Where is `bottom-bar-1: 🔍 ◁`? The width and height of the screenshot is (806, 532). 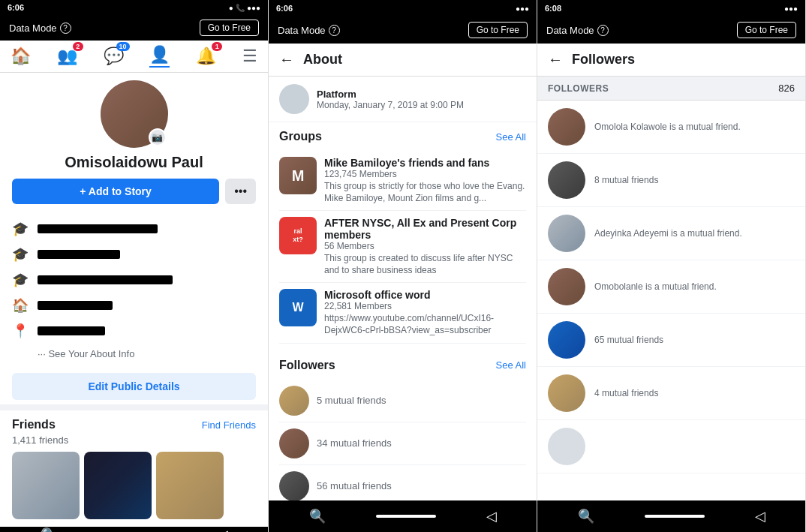
bottom-bar-1: 🔍 ◁ is located at coordinates (134, 530).